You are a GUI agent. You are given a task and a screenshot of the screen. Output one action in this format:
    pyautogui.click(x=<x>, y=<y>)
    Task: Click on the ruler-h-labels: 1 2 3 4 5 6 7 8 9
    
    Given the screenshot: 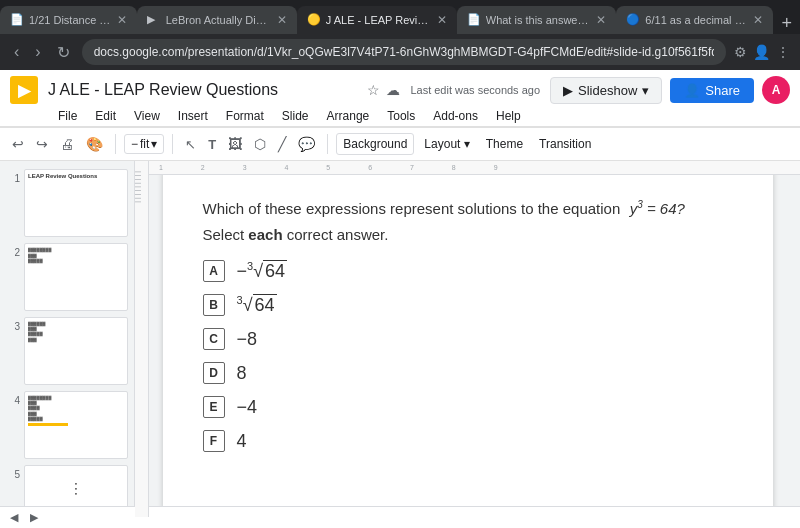 What is the action you would take?
    pyautogui.click(x=338, y=168)
    